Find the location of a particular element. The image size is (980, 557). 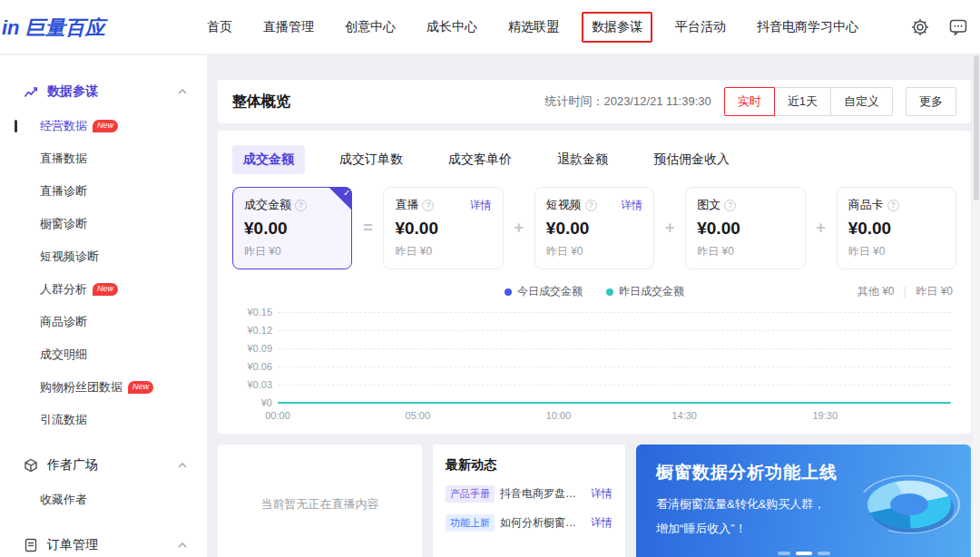

metric-card-title: 直播 is located at coordinates (407, 205).